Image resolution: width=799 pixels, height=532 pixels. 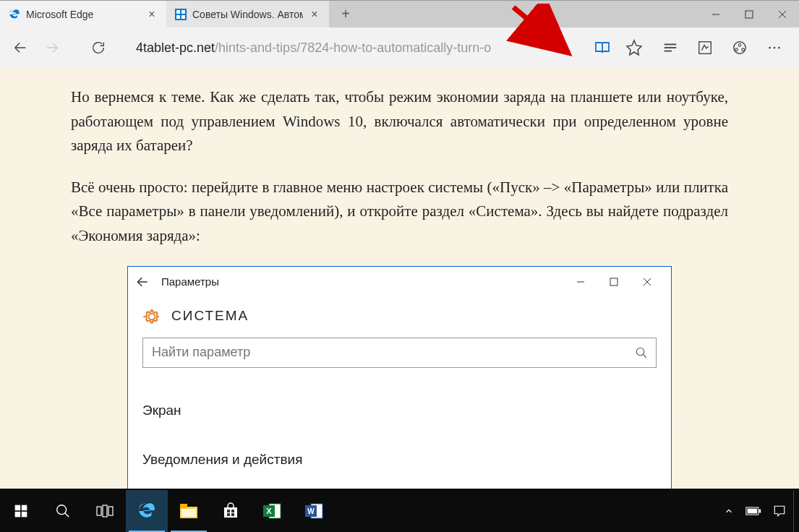 I want to click on minimize-icon, so click(x=581, y=282).